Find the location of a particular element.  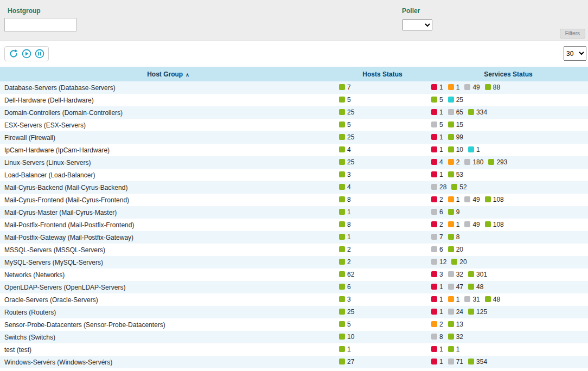

status-badge-ok: 301 is located at coordinates (477, 274).